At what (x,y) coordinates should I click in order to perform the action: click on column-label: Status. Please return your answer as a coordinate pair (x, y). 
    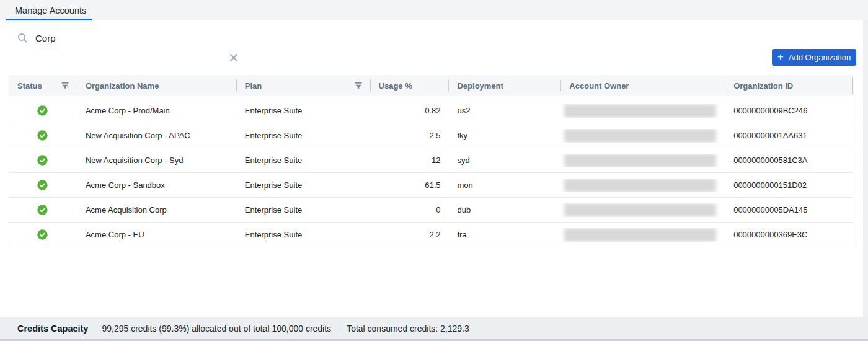
    Looking at the image, I should click on (30, 86).